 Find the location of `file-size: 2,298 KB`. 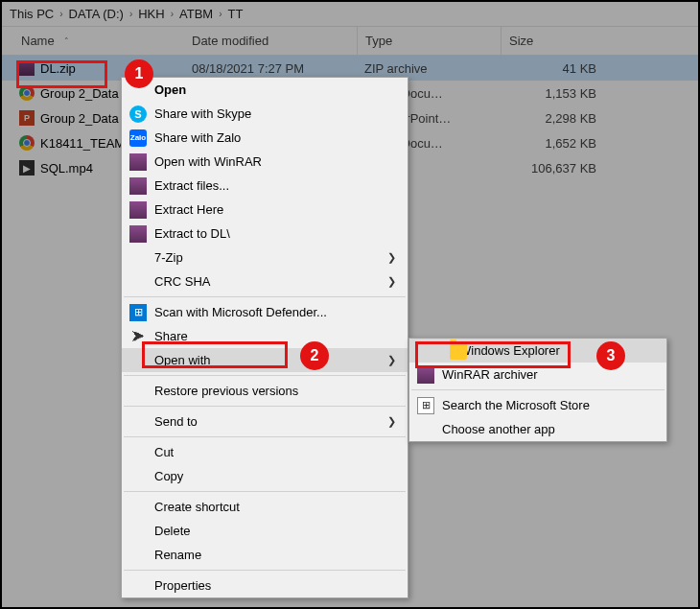

file-size: 2,298 KB is located at coordinates (553, 119).